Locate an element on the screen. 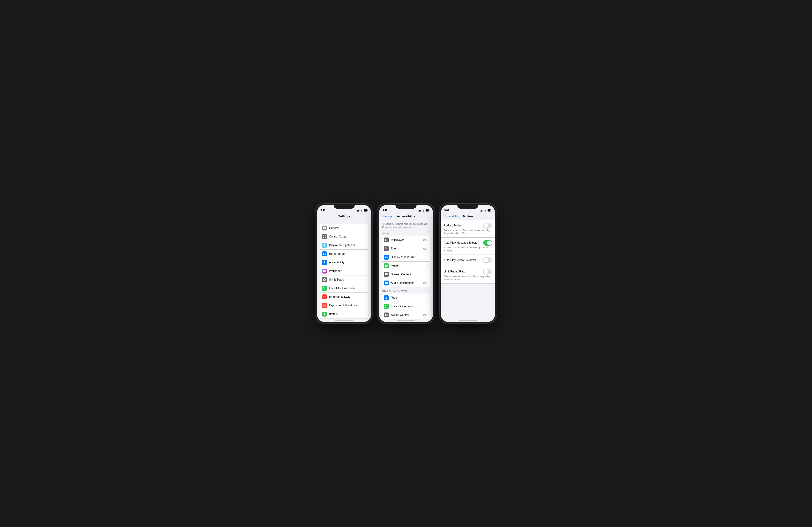  label-voiceover: VoiceOver is located at coordinates (407, 240).